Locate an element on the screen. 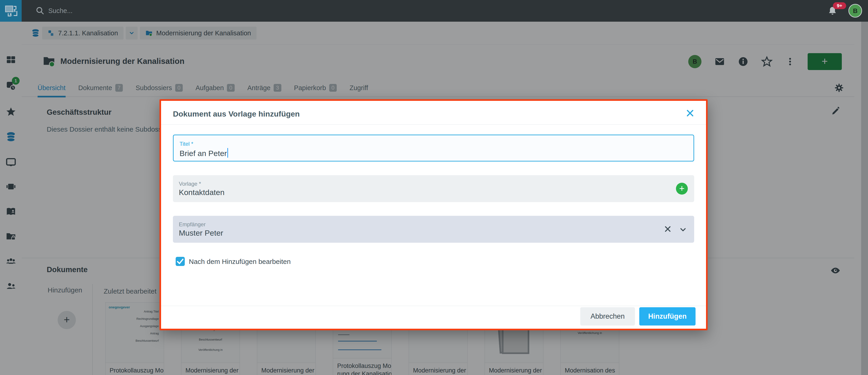 This screenshot has height=375, width=868. edit-after-add-label: Nach dem Hinzufügen bearbeiten is located at coordinates (240, 262).